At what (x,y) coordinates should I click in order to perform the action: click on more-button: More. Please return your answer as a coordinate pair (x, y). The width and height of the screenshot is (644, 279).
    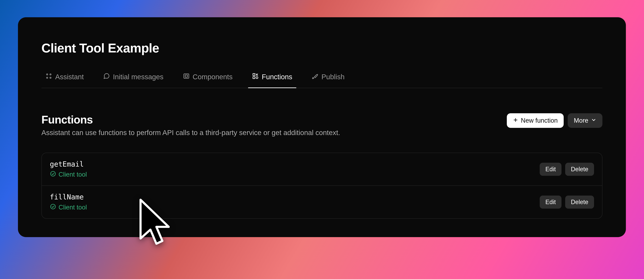
    Looking at the image, I should click on (585, 121).